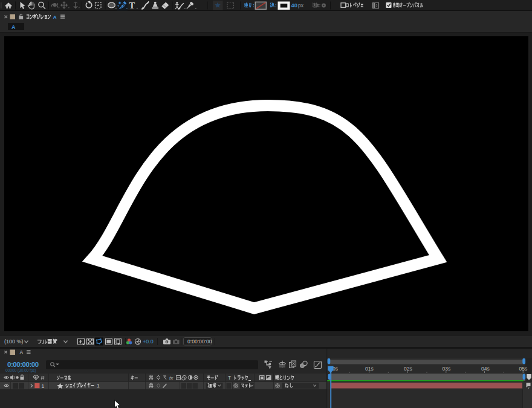  What do you see at coordinates (230, 378) in the screenshot?
I see `svg-text: T` at bounding box center [230, 378].